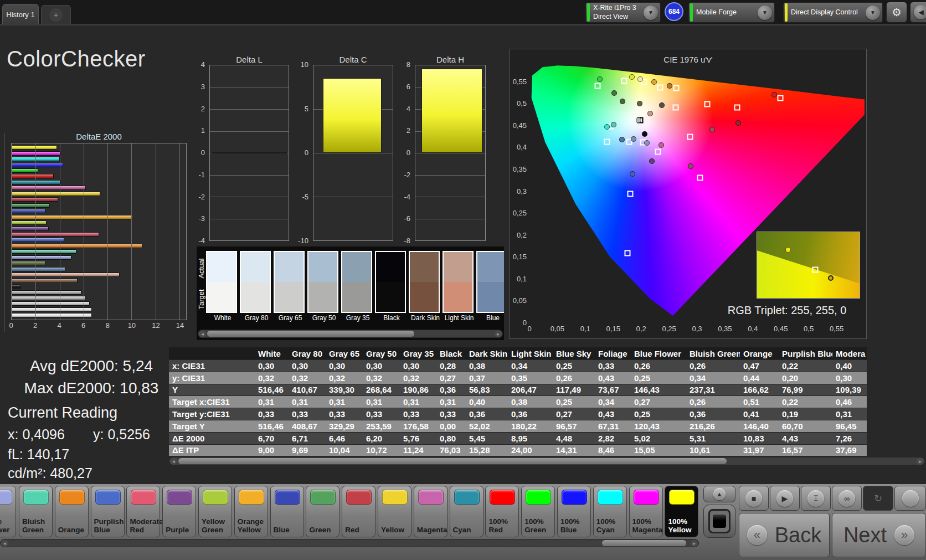 The height and width of the screenshot is (560, 926). What do you see at coordinates (431, 512) in the screenshot?
I see `patch-button-magenta: Magenta` at bounding box center [431, 512].